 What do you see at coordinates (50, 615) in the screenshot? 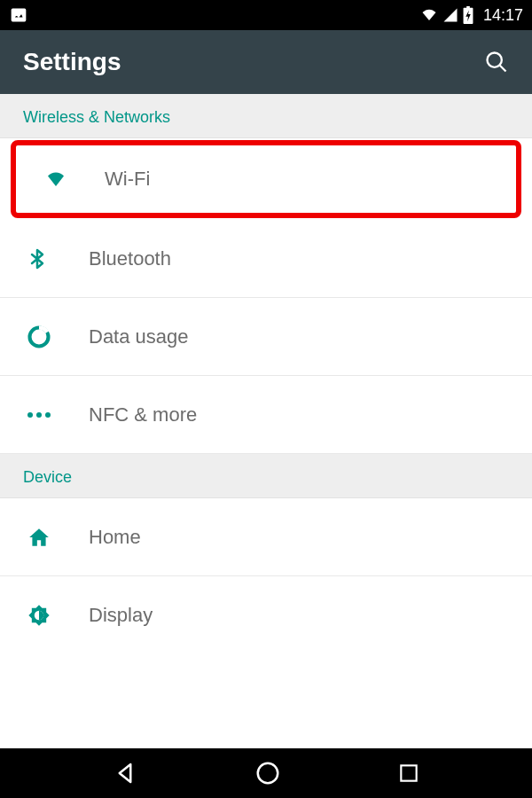
I see `display-icon` at bounding box center [50, 615].